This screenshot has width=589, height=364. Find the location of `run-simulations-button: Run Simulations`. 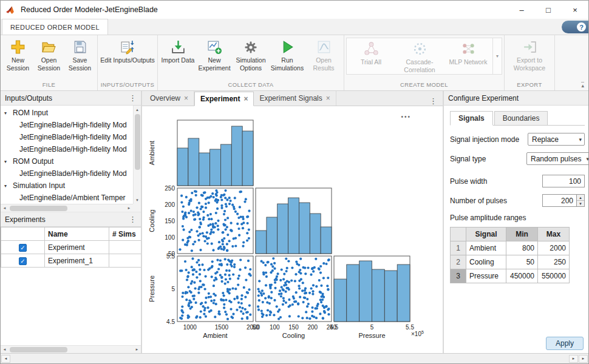

run-simulations-button: Run Simulations is located at coordinates (287, 55).